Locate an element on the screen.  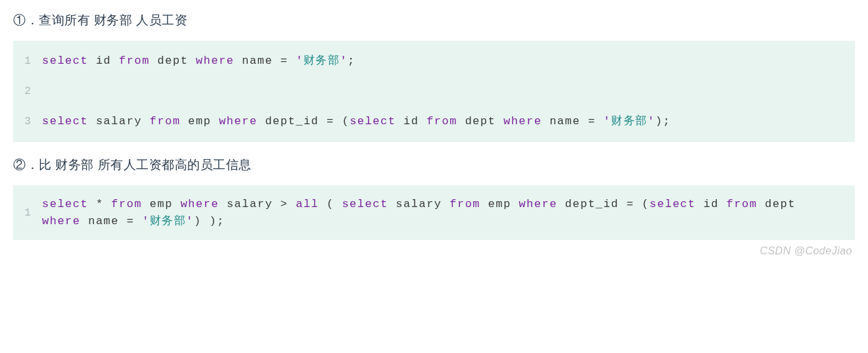
heading-prefix: ②．比 is located at coordinates (34, 164).